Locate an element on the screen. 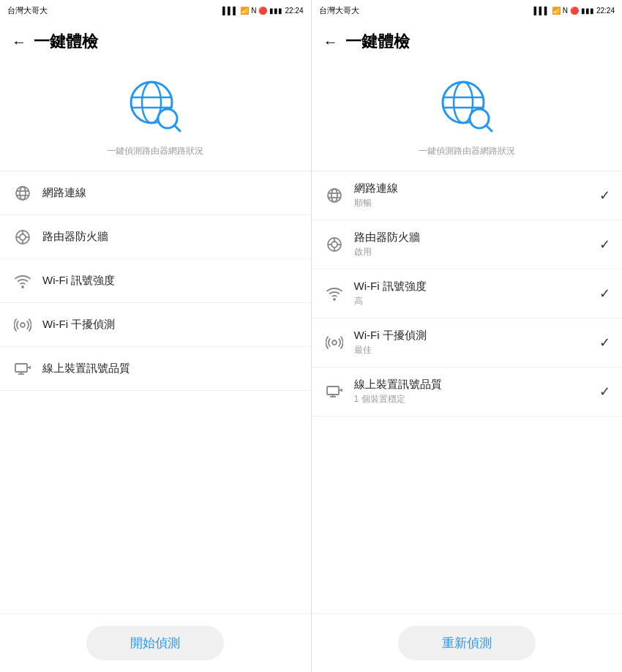 This screenshot has width=622, height=672. status-icons-right: ▌▌▌ 📶 N 🔴 ▮▮▮ 22:24 is located at coordinates (574, 10).